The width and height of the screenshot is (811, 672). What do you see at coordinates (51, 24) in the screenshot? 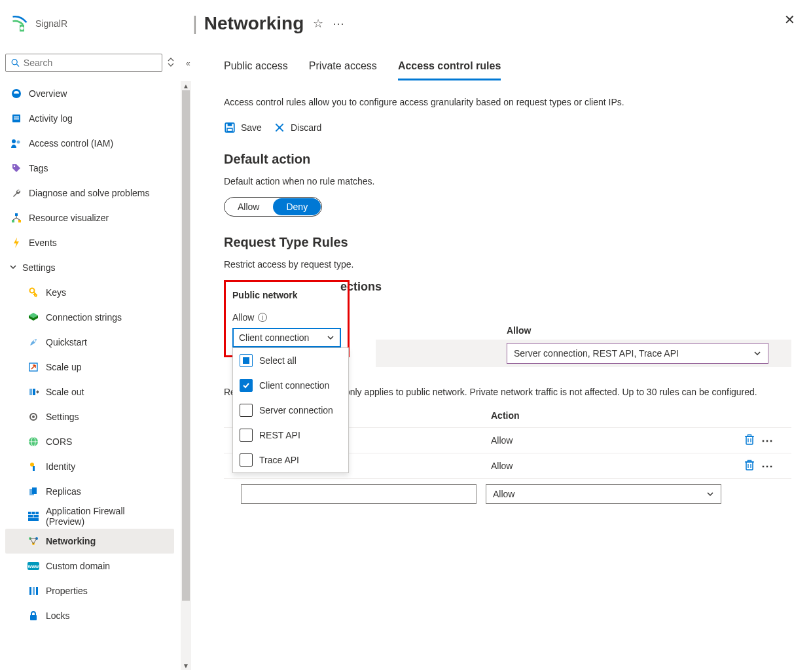
I see `brand-name: SignalR` at bounding box center [51, 24].